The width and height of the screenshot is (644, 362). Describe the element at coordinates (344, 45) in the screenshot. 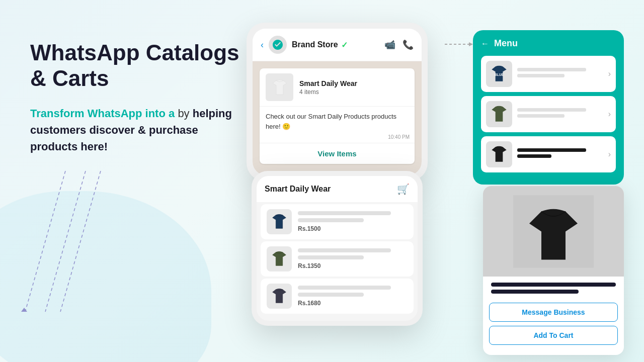

I see `verified-icon: ✓` at that location.